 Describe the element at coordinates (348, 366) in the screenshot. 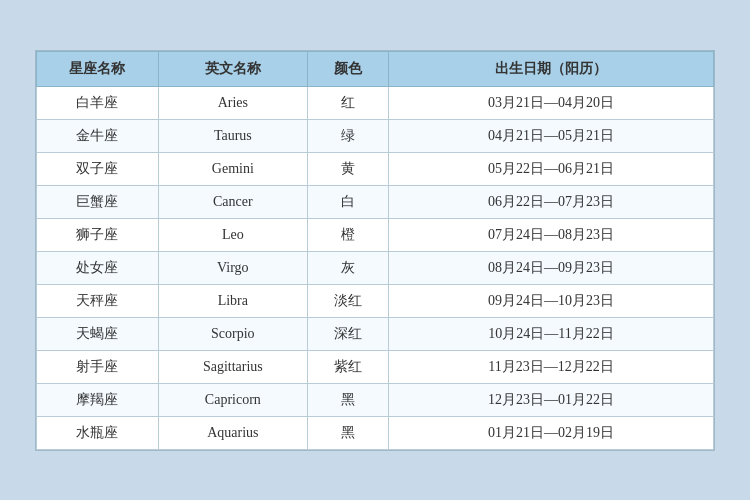

I see `cell-color: 紫红` at that location.